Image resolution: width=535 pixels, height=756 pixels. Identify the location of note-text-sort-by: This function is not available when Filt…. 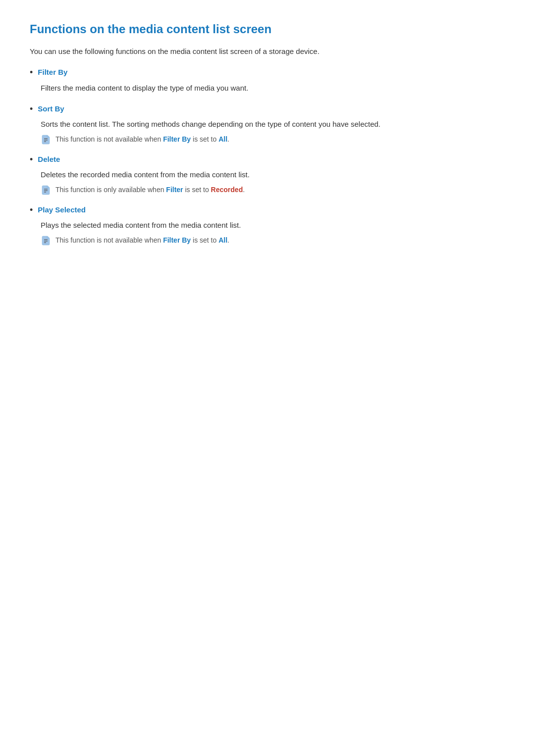
(143, 140).